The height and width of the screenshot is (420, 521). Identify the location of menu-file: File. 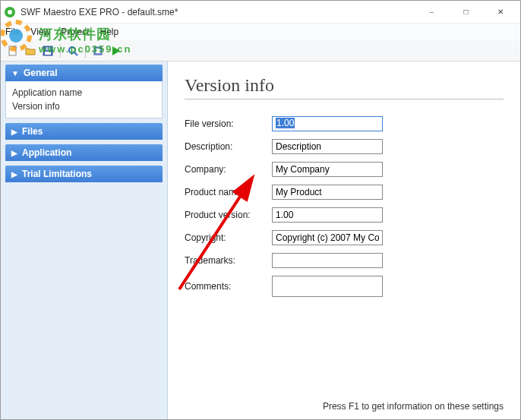
(12, 32).